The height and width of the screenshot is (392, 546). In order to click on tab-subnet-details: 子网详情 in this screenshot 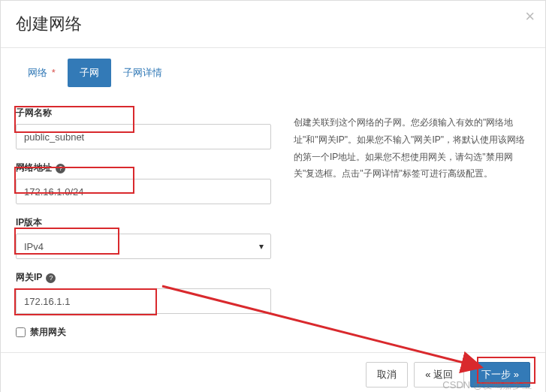, I will do `click(143, 73)`.